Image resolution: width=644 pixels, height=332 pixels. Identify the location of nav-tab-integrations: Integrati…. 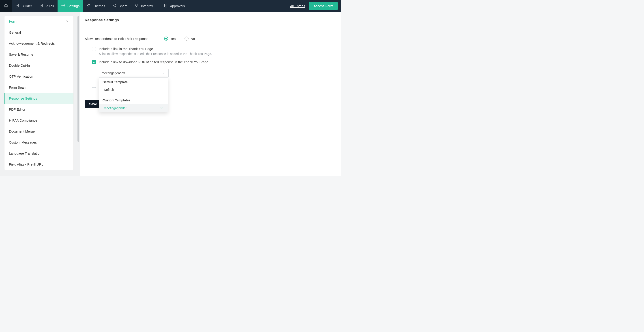
(146, 6).